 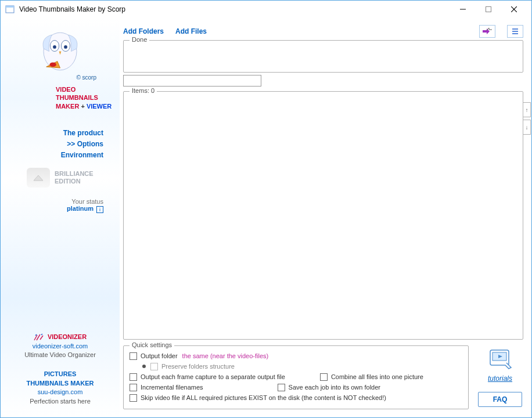 I want to click on output-folder-link: the same (near the video-files), so click(x=225, y=356).